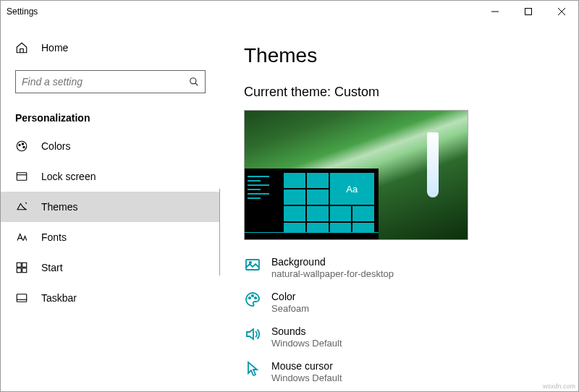 The image size is (579, 392). I want to click on home-icon, so click(22, 48).